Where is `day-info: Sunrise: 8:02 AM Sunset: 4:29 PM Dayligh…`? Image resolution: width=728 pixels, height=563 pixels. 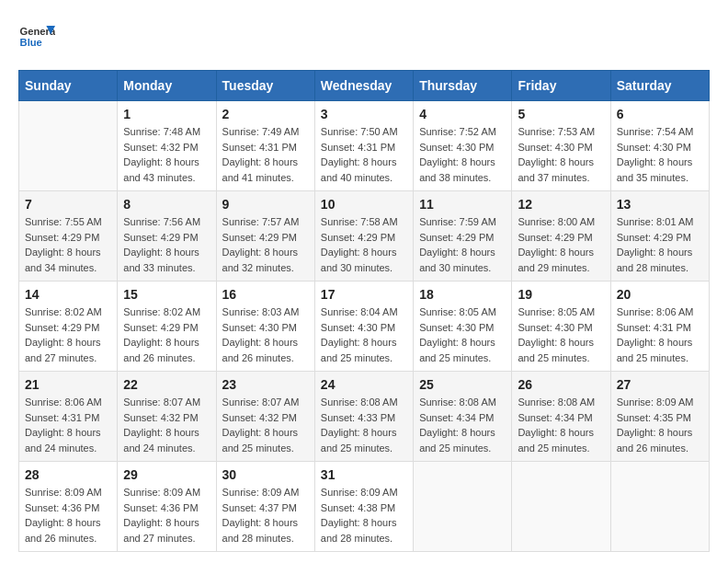 day-info: Sunrise: 8:02 AM Sunset: 4:29 PM Dayligh… is located at coordinates (166, 335).